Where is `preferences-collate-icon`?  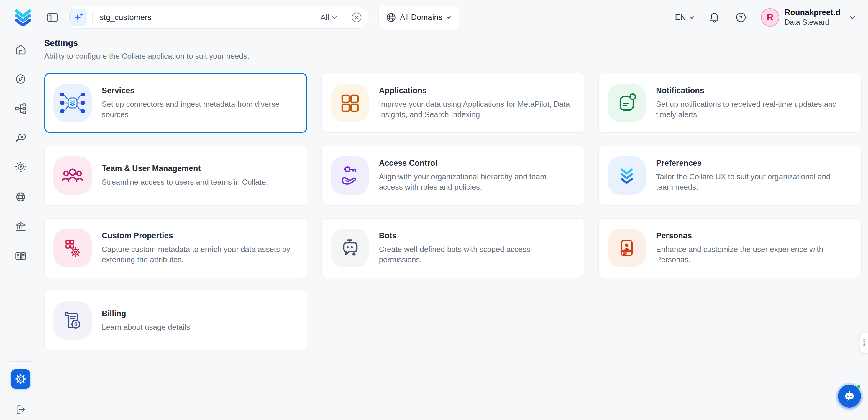 preferences-collate-icon is located at coordinates (627, 176).